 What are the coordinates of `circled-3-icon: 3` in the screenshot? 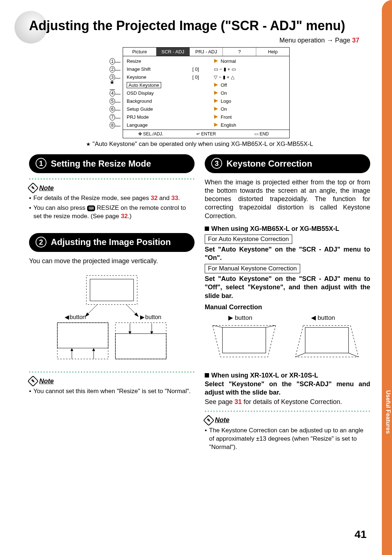 It's located at (217, 163).